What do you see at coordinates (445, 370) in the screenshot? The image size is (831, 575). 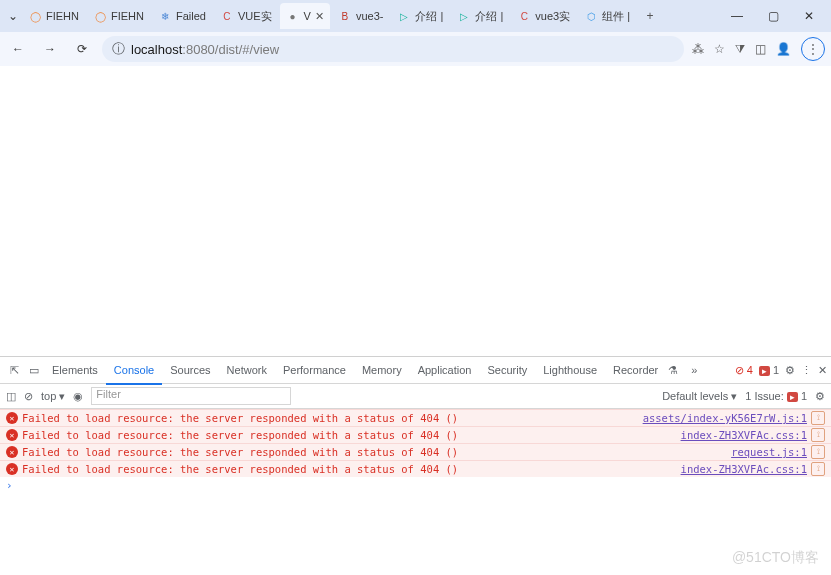 I see `devtools-tab-application: Application` at bounding box center [445, 370].